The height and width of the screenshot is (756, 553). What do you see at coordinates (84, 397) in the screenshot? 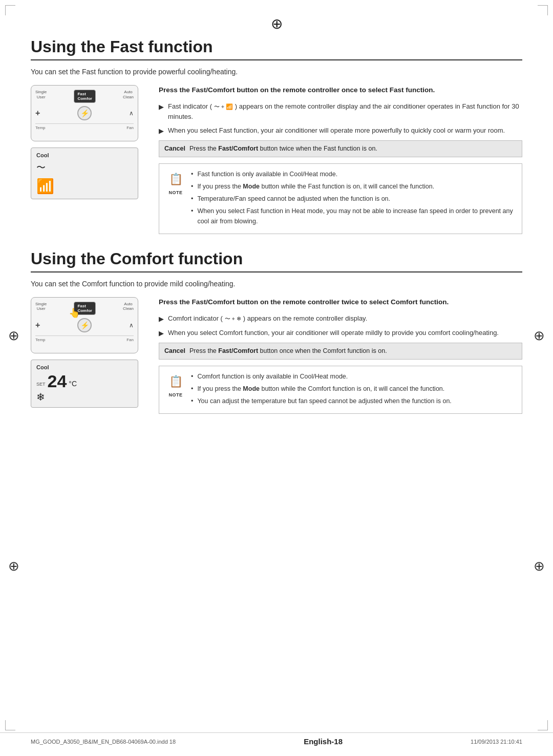
I see `comfort-display-snowflake: ❄` at bounding box center [84, 397].